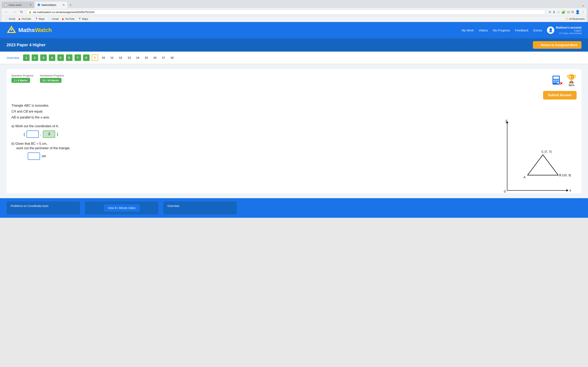  What do you see at coordinates (63, 19) in the screenshot?
I see `youtube-icon-2: ▶` at bounding box center [63, 19].